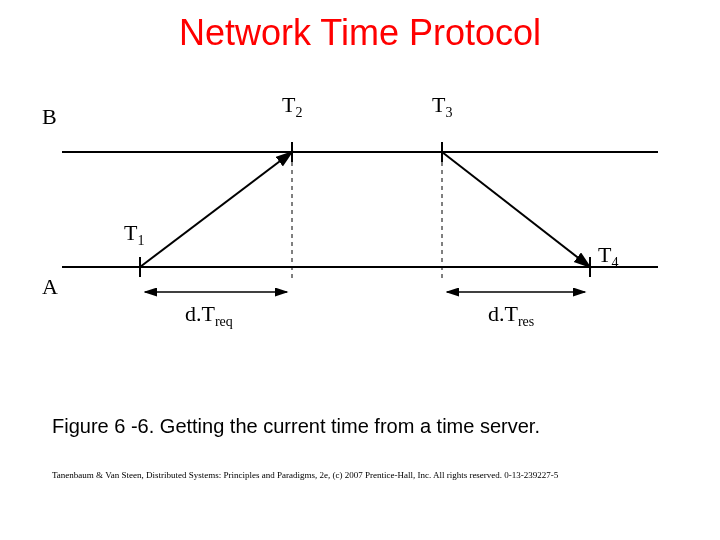  Describe the element at coordinates (305, 475) in the screenshot. I see `copyright-footer: Tanenbaum & Van Steen, Distributed Syste…` at that location.